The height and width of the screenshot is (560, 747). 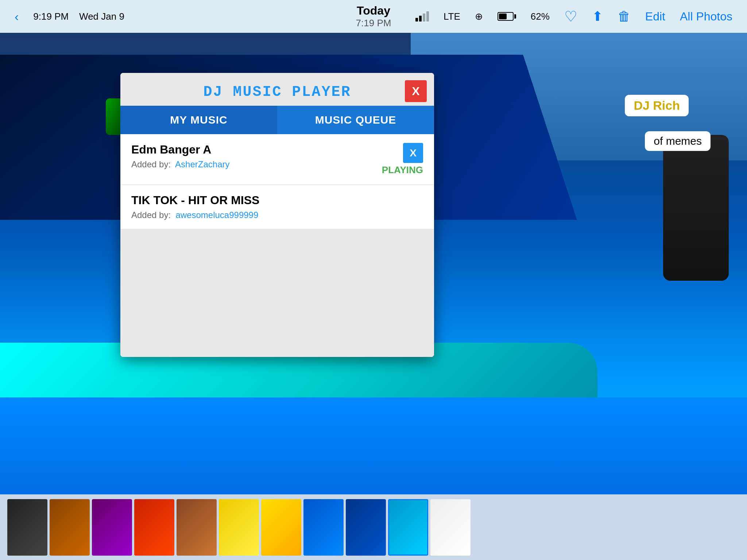 What do you see at coordinates (374, 16) in the screenshot?
I see `top-nav-bar: ‹ 9:19 PM Wed Jan 9 Today 7:19 PM LTE ⊕ …` at bounding box center [374, 16].